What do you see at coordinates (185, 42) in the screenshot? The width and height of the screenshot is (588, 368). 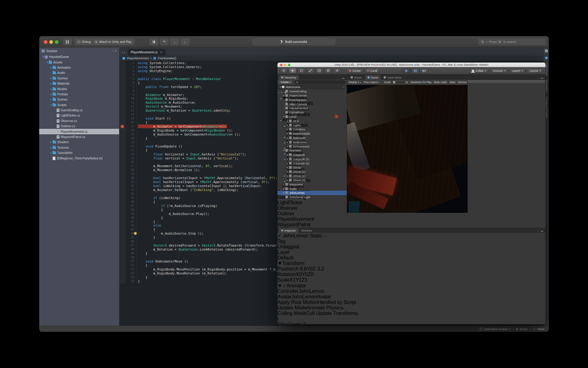 I see `step-out-button: ↑` at bounding box center [185, 42].